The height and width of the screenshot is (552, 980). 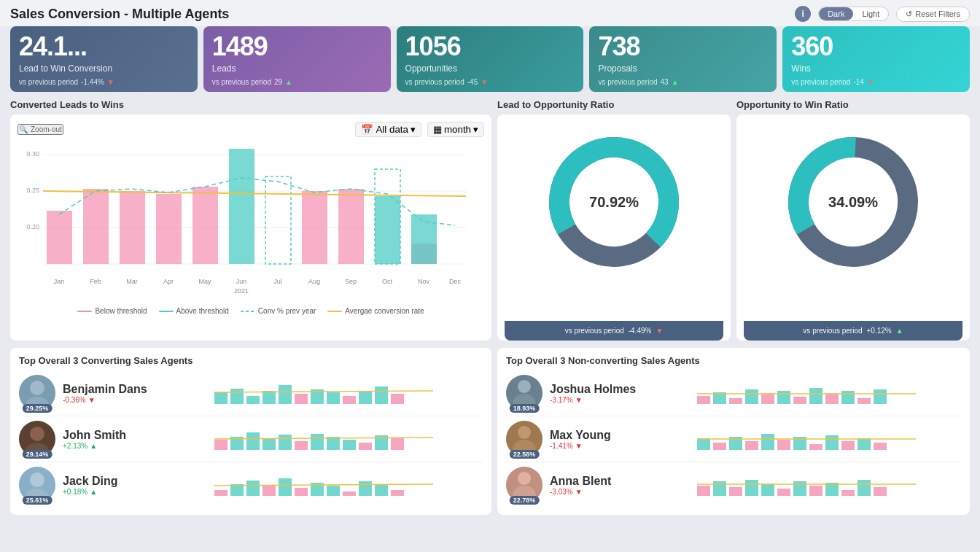 What do you see at coordinates (351, 281) in the screenshot?
I see `svg-text: Sep` at bounding box center [351, 281].